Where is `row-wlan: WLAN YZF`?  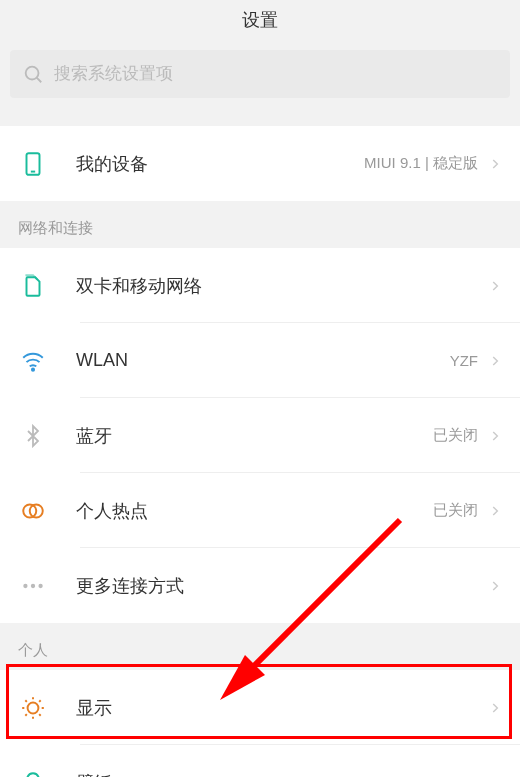
row-wlan: WLAN YZF is located at coordinates (260, 360).